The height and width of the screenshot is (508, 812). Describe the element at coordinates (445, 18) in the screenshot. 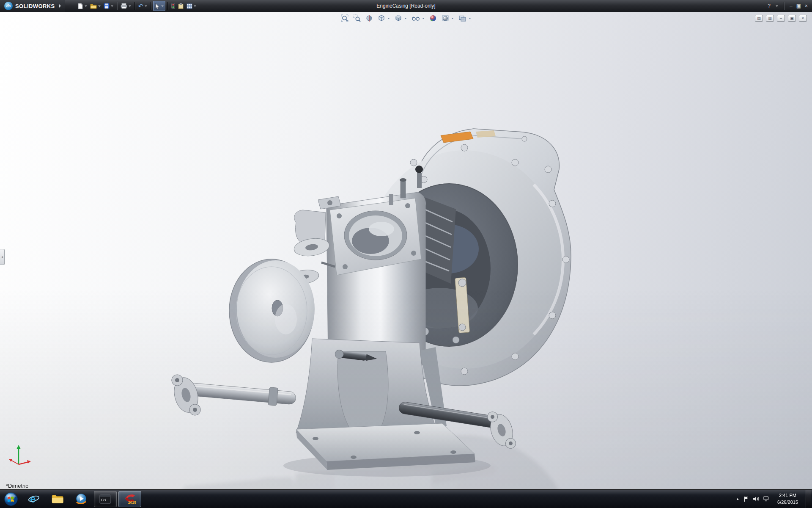

I see `apply-scene-ball-icon` at that location.